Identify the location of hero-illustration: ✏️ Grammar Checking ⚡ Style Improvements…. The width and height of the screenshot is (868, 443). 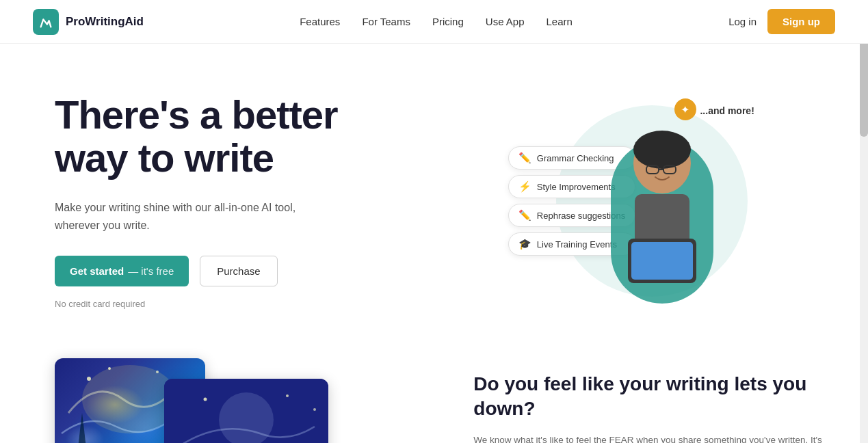
(631, 201).